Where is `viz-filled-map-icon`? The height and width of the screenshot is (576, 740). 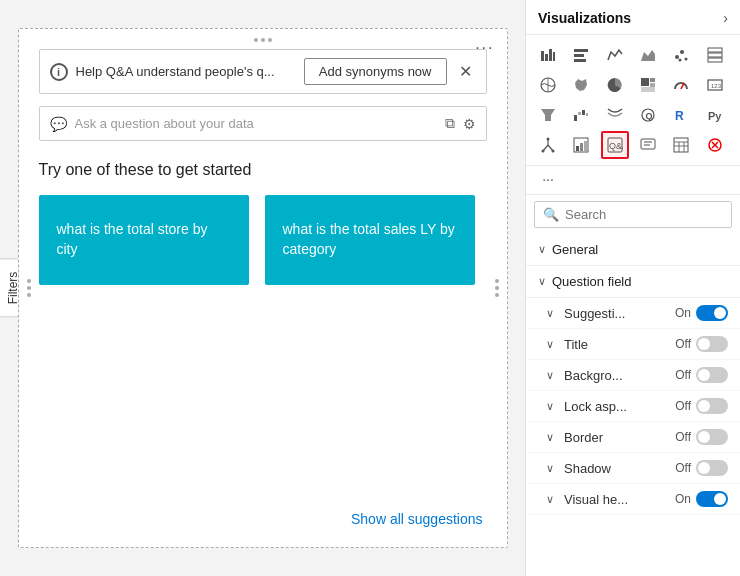 viz-filled-map-icon is located at coordinates (581, 85).